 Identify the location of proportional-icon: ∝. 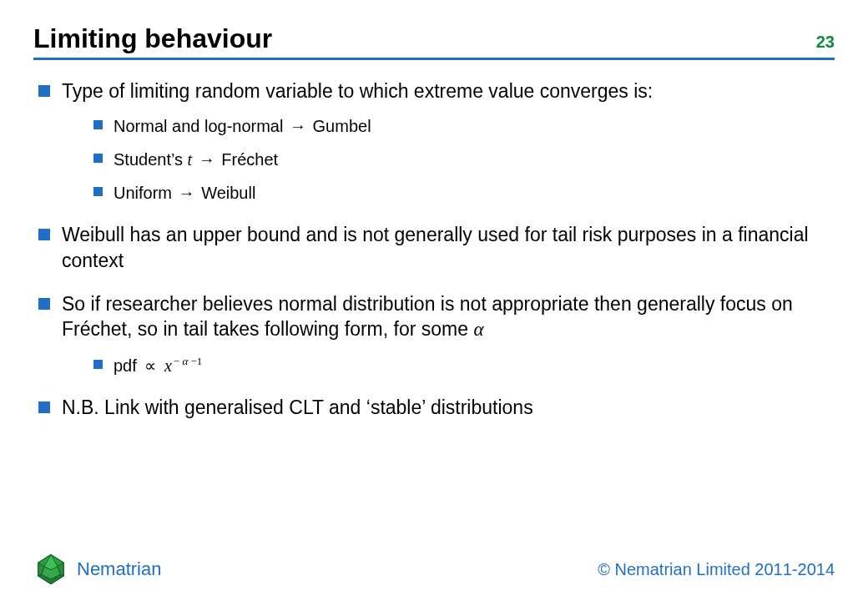
(150, 366).